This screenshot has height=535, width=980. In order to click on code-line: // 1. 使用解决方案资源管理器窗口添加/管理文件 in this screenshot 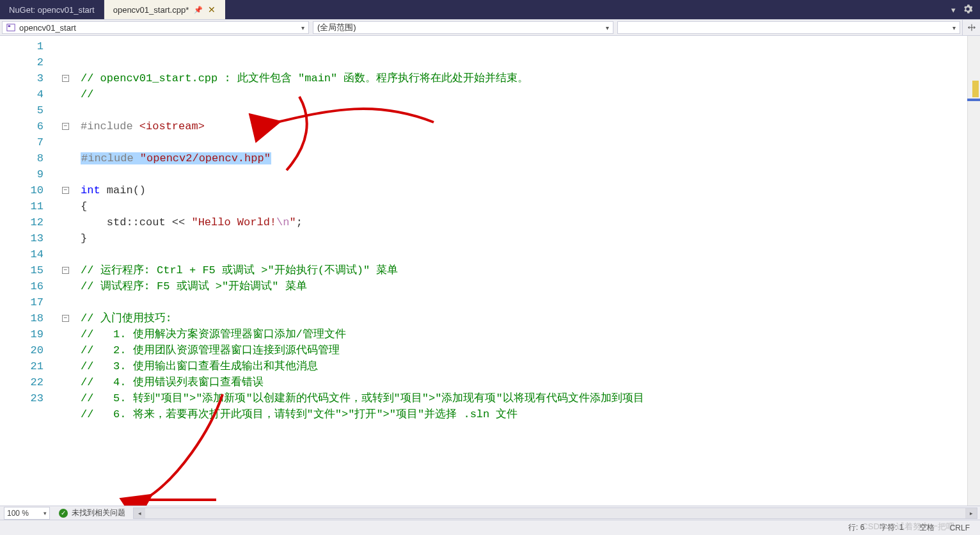, I will do `click(512, 334)`.